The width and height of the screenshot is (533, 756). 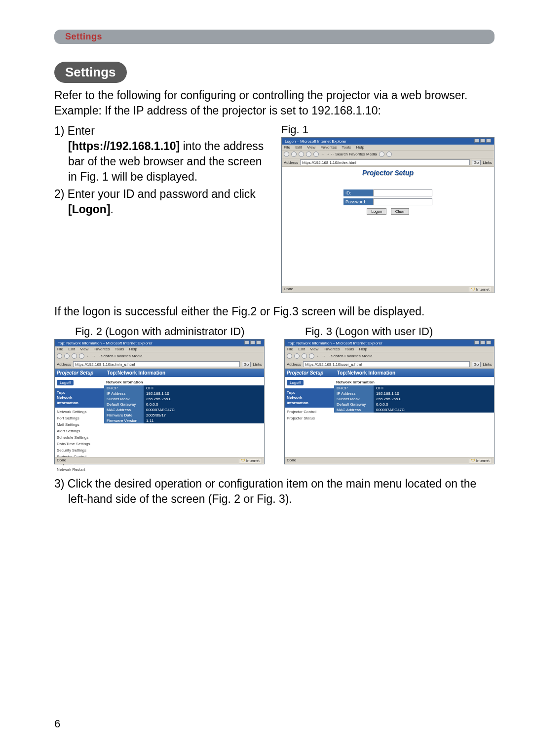 What do you see at coordinates (309, 418) in the screenshot?
I see `sidebar-item-projector-status: Projector Status` at bounding box center [309, 418].